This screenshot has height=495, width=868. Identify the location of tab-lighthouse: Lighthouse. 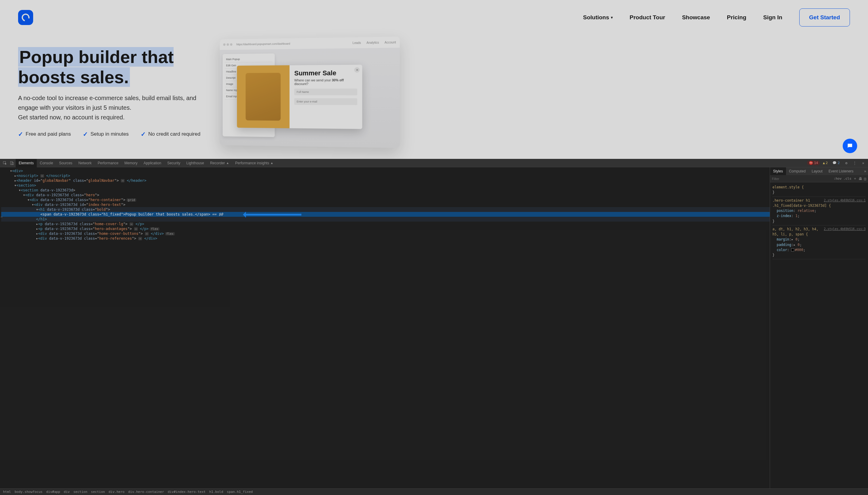
(195, 159).